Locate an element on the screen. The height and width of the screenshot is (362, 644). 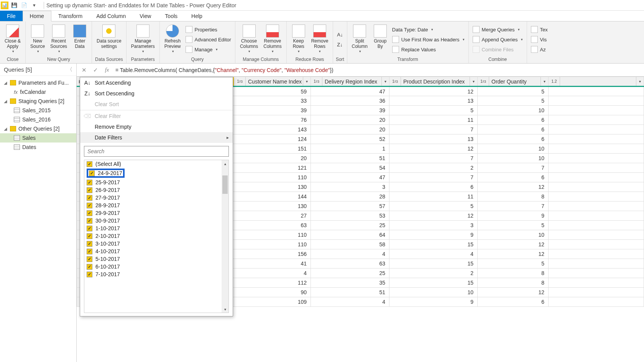
replace-values-button: Replace Values is located at coordinates (429, 49).